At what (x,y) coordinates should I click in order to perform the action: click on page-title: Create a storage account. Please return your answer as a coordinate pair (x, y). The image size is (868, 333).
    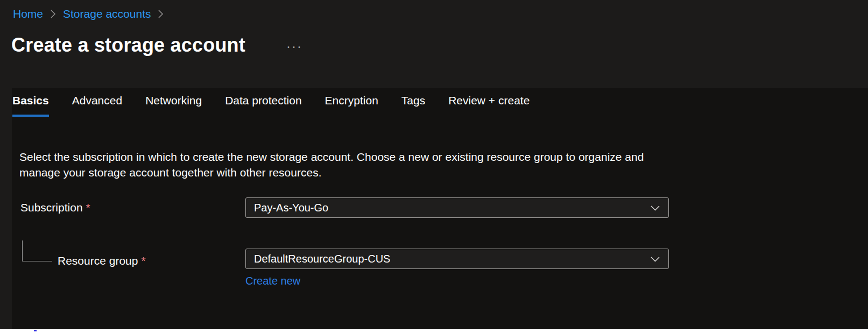
    Looking at the image, I should click on (128, 45).